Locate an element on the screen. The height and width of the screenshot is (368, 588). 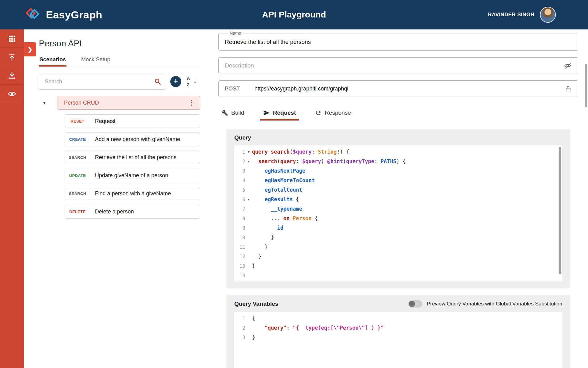
description-preview-icon is located at coordinates (568, 66).